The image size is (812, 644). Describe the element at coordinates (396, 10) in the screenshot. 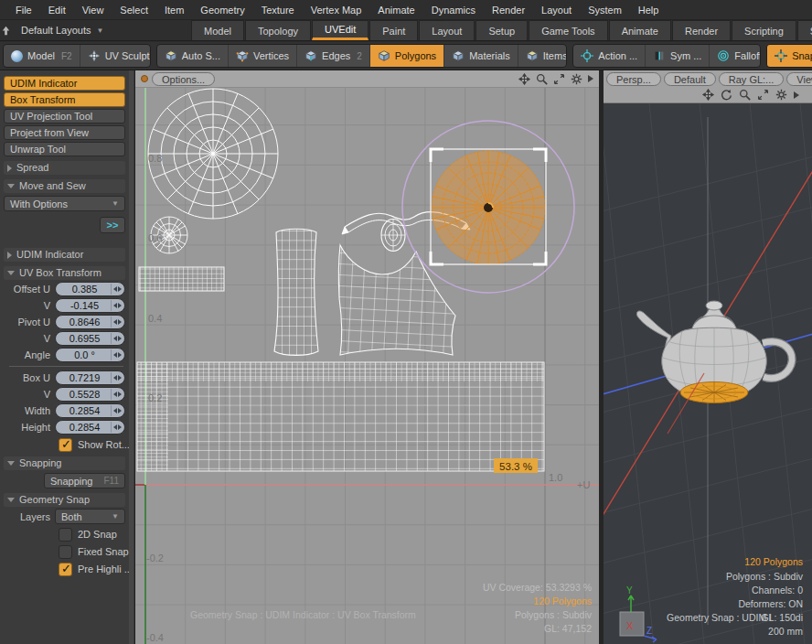

I see `menu-animate: Animate` at that location.